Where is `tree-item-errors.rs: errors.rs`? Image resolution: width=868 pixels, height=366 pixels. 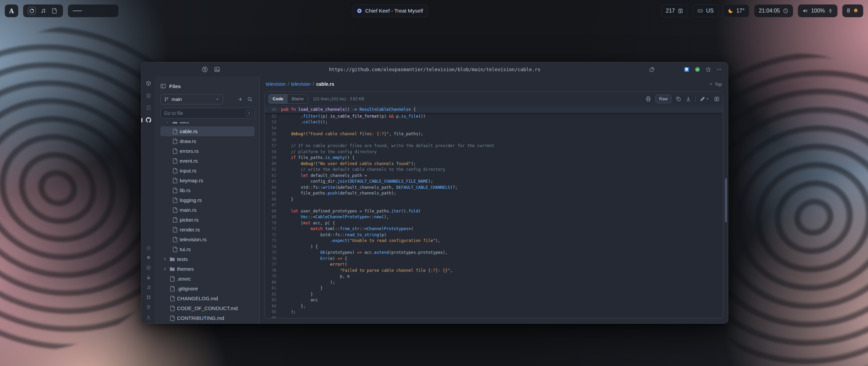 tree-item-errors.rs: errors.rs is located at coordinates (208, 151).